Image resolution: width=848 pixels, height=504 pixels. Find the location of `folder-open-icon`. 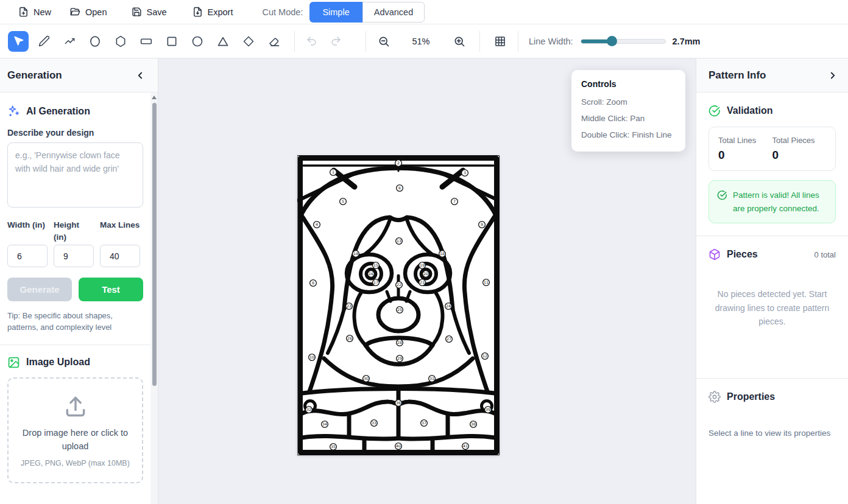

folder-open-icon is located at coordinates (76, 12).